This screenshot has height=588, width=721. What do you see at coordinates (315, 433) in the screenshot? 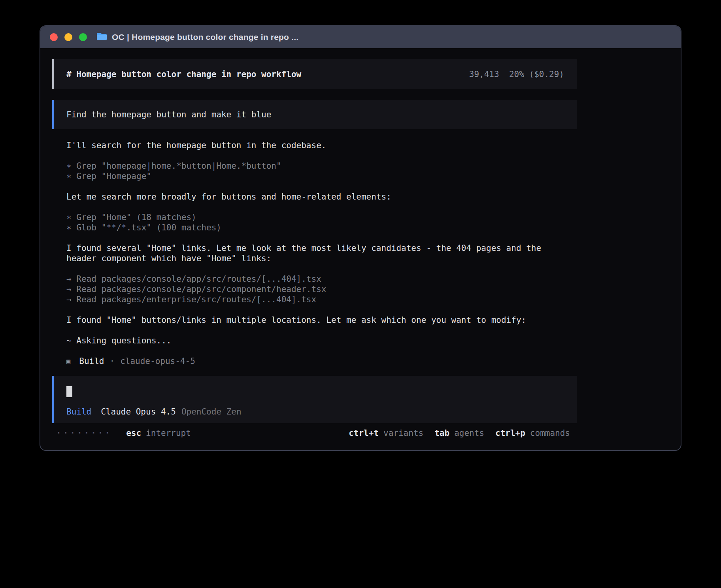
I see `status-bar: ········ esc interrupt ctrl+t variants t…` at bounding box center [315, 433].